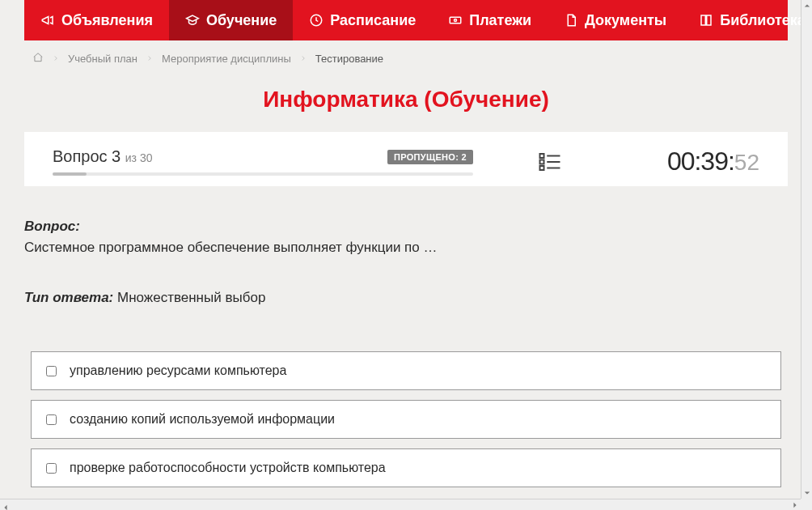  Describe the element at coordinates (700, 162) in the screenshot. I see `timer-main: 00:39:` at that location.